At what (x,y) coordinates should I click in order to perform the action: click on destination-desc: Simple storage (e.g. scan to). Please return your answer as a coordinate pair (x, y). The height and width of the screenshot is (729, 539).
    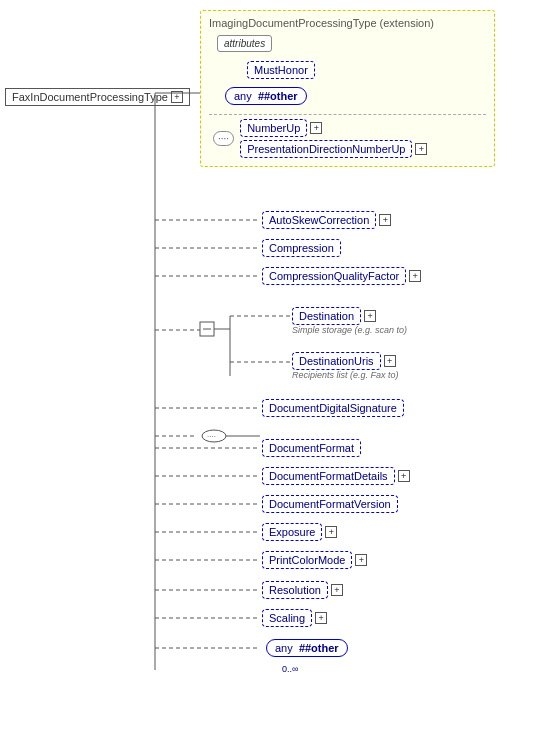
    Looking at the image, I should click on (350, 329).